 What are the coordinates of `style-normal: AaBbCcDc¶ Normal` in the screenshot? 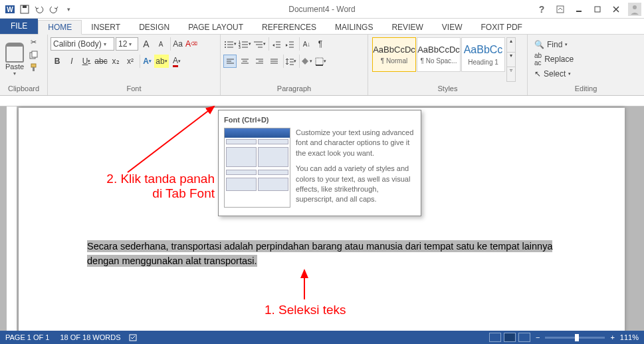 It's located at (394, 55).